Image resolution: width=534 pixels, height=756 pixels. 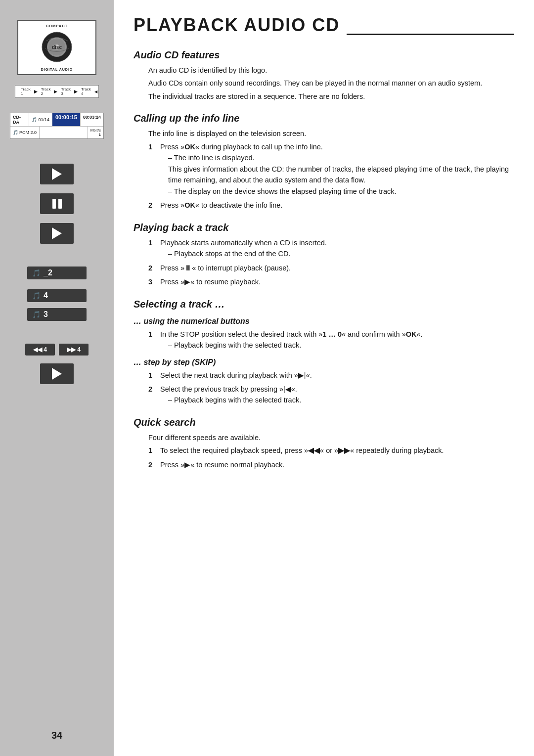 What do you see at coordinates (57, 133) in the screenshot?
I see `info-display-row2: 🎵 PCM 2.0 Mbit/s 1` at bounding box center [57, 133].